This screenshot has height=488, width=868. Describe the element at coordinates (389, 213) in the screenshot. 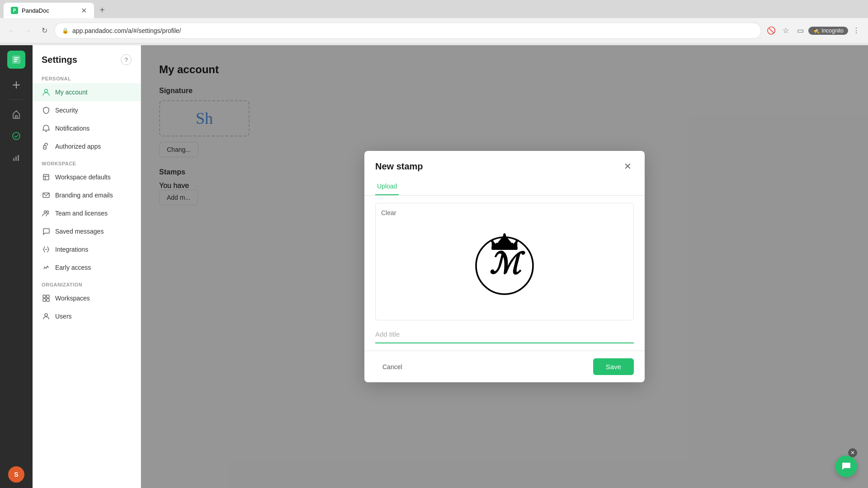

I see `clear-button: Clear` at that location.